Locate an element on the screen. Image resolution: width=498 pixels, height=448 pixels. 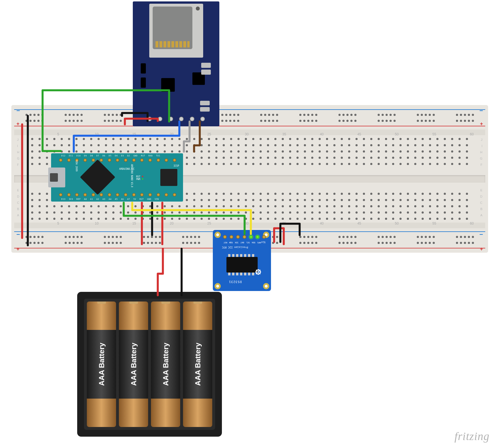
mini-usb-port-icon is located at coordinates (57, 177).